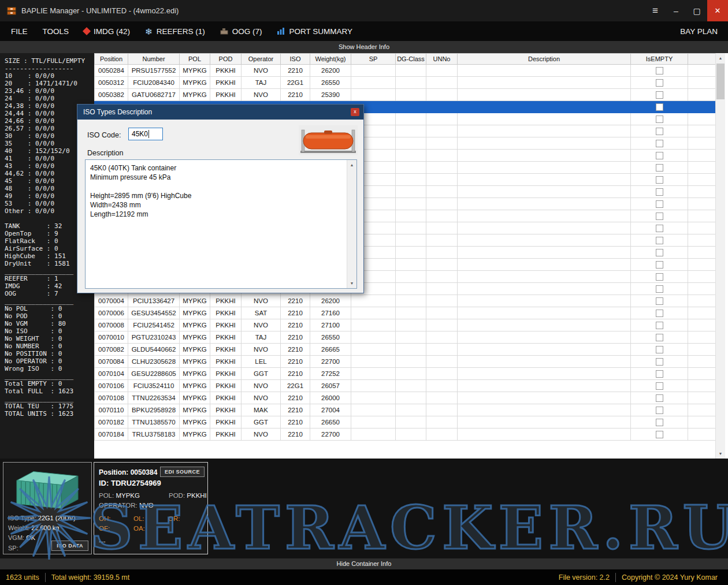 This screenshot has width=728, height=585. Describe the element at coordinates (720, 81) in the screenshot. I see `scrollbar-thumb` at that location.